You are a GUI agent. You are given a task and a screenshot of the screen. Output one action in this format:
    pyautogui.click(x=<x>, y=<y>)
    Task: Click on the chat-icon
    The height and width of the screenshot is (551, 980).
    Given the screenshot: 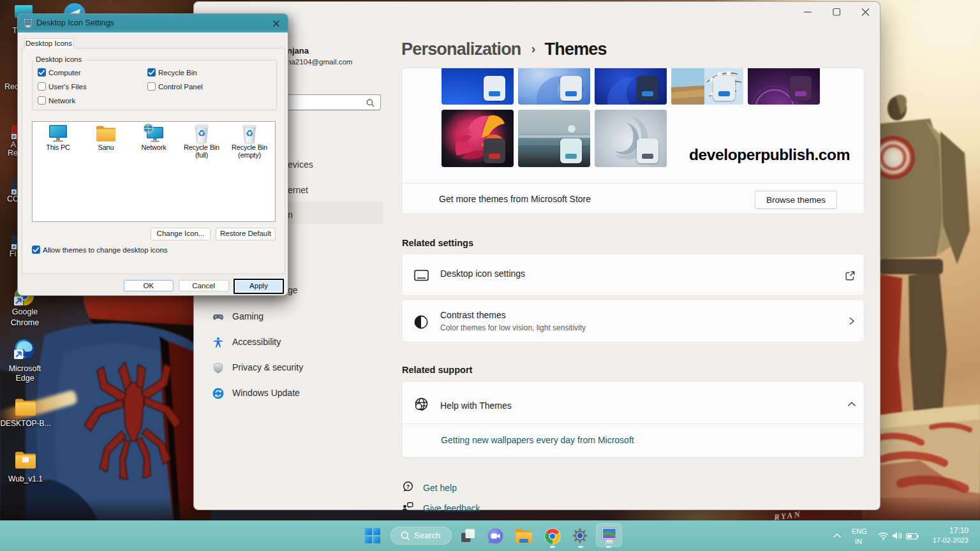 What is the action you would take?
    pyautogui.click(x=495, y=536)
    